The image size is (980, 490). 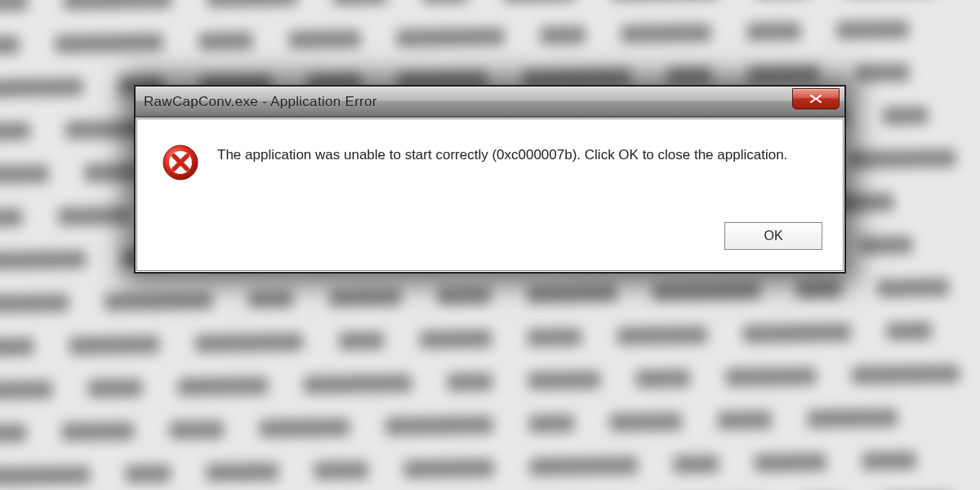 I want to click on dialog-footer: OK, so click(x=490, y=234).